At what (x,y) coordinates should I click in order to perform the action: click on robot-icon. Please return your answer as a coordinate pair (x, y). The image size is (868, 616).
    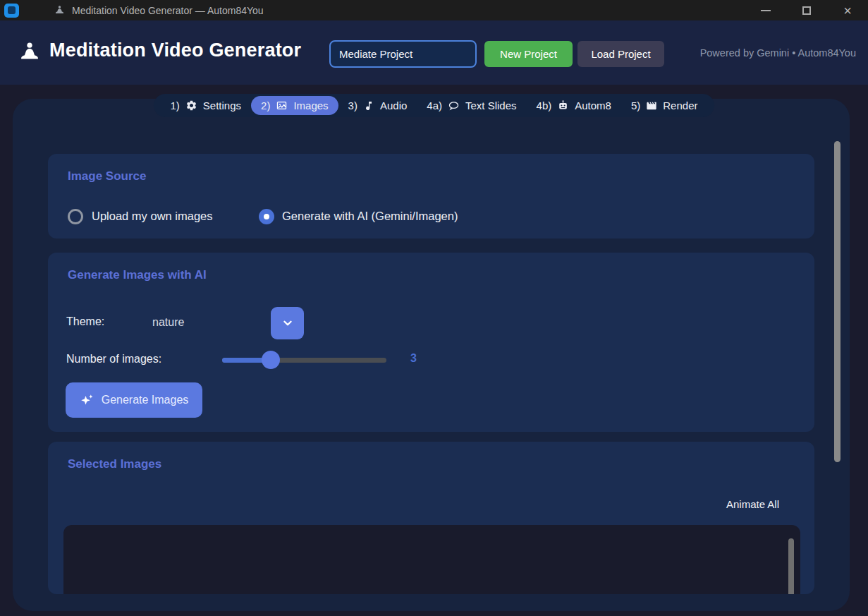
    Looking at the image, I should click on (563, 106).